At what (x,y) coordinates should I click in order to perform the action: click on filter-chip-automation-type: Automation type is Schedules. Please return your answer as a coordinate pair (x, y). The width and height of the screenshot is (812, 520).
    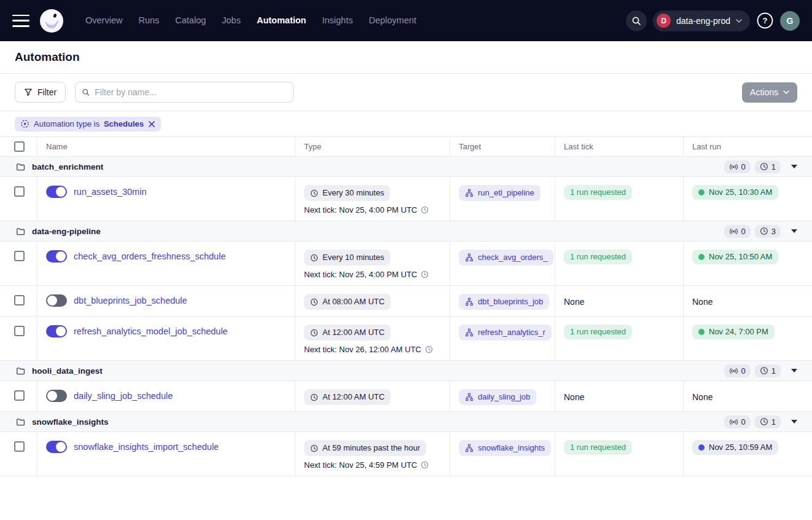
    Looking at the image, I should click on (88, 124).